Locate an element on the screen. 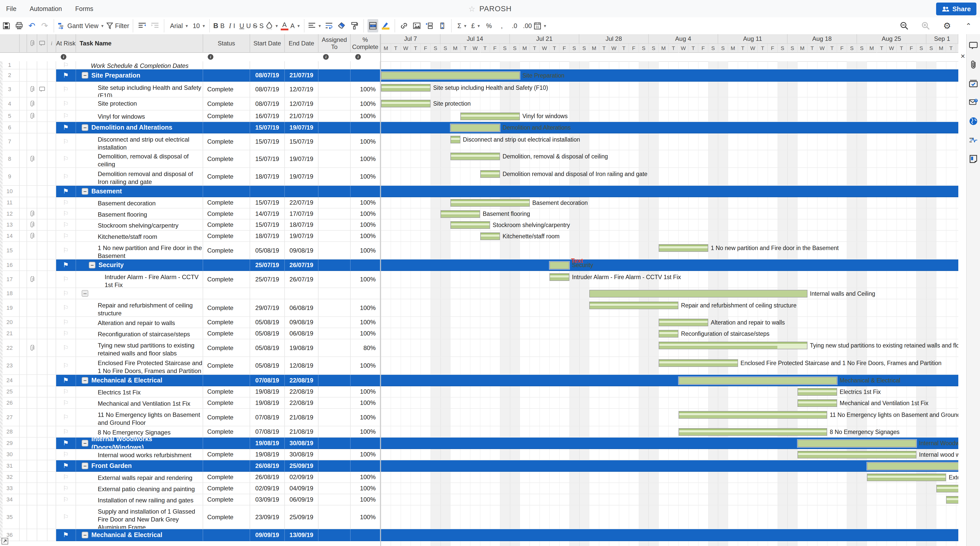 The image size is (980, 546). task-name-cell: 8 No Emergency Signages is located at coordinates (140, 432).